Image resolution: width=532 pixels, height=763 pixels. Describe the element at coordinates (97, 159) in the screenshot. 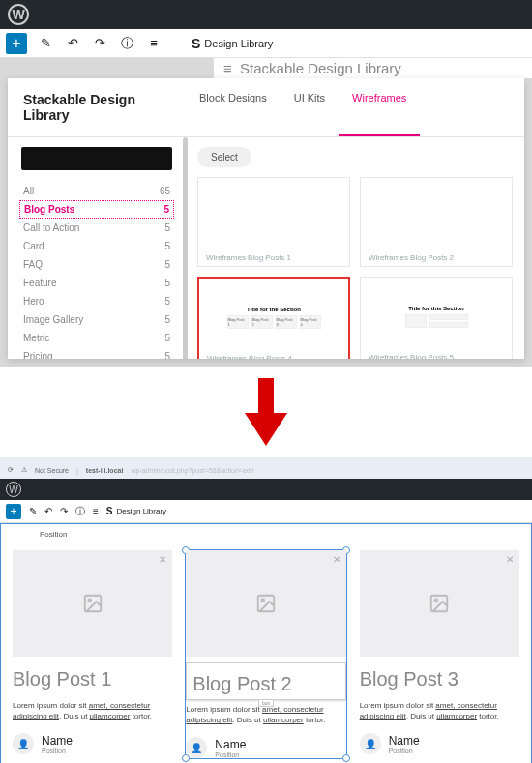

I see `search-input` at that location.